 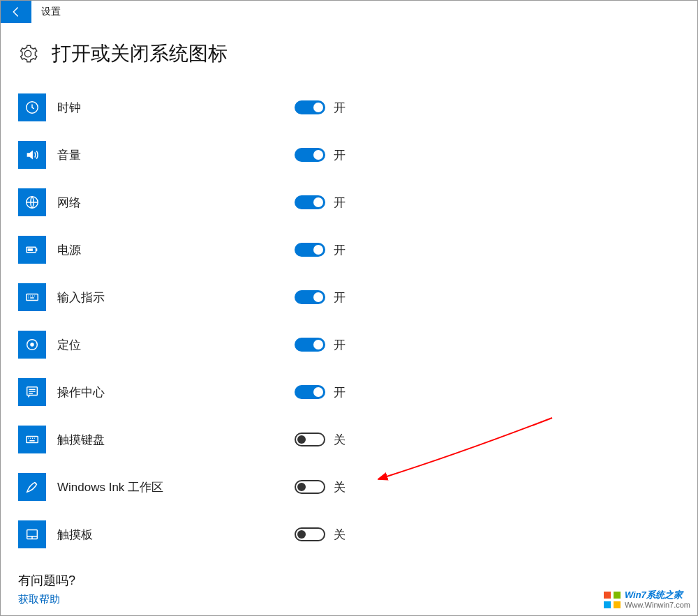 I want to click on setting-row: 网络开, so click(x=349, y=202).